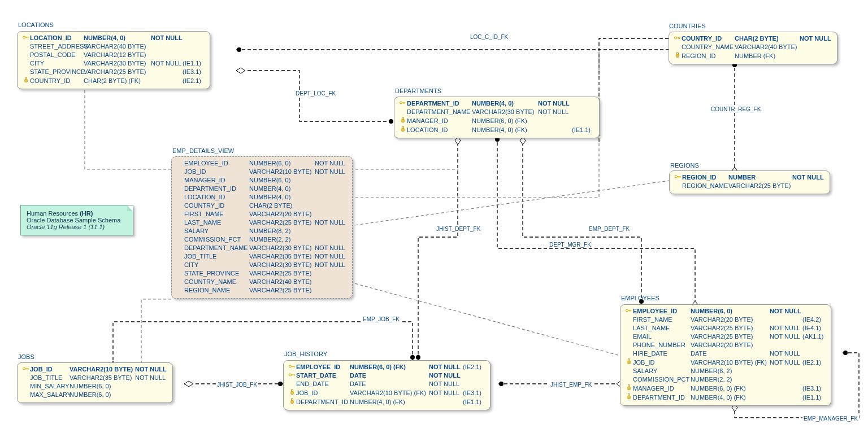  I want to click on column-name: SALARY, so click(662, 371).